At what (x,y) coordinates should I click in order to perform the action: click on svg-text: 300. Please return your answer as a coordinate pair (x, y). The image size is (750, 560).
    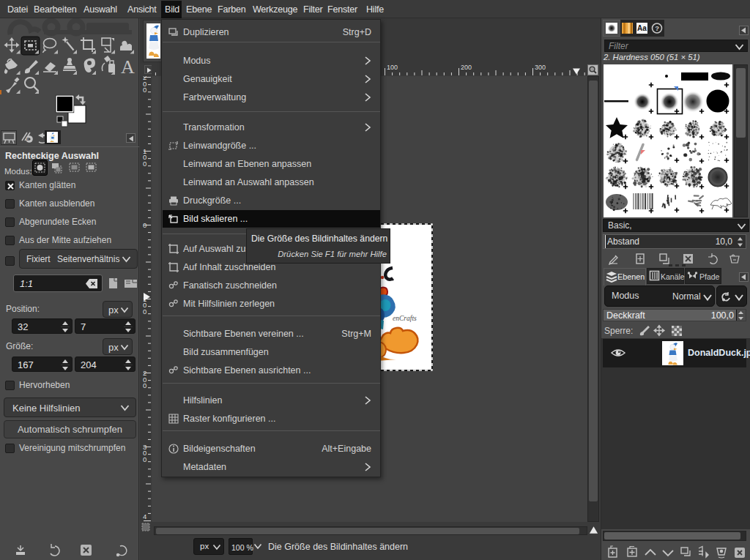
    Looking at the image, I should click on (541, 67).